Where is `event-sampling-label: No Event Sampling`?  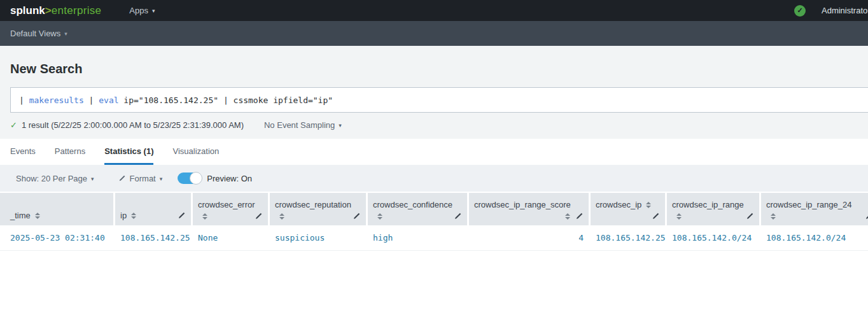
event-sampling-label: No Event Sampling is located at coordinates (299, 125).